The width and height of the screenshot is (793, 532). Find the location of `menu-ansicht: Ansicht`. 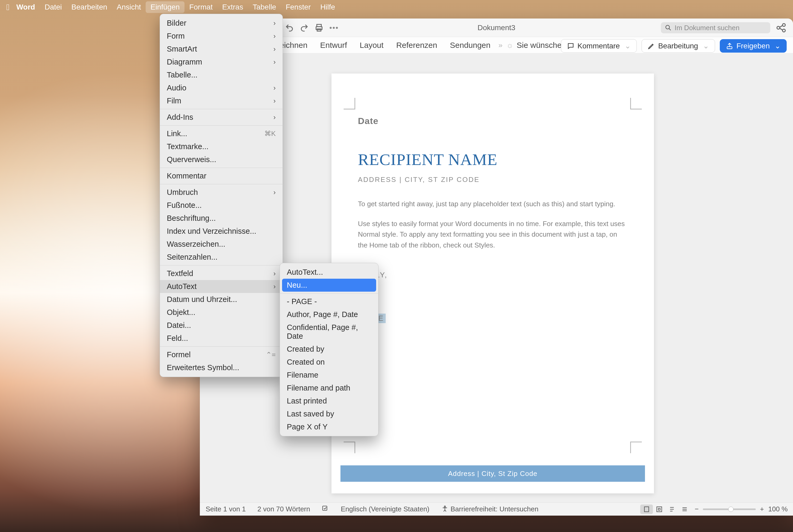

menu-ansicht: Ansicht is located at coordinates (129, 7).